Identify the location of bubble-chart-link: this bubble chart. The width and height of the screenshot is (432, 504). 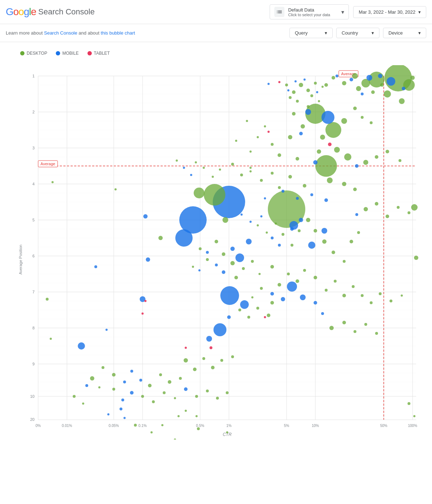
(118, 33).